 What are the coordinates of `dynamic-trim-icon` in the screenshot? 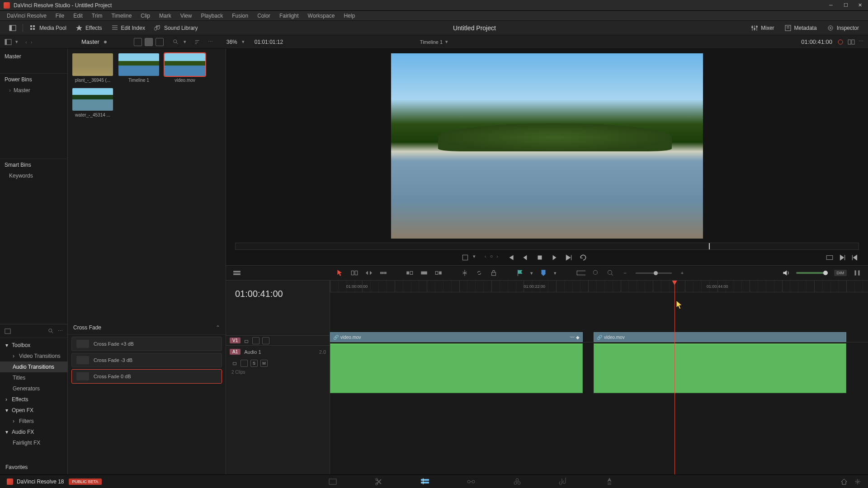 It's located at (369, 273).